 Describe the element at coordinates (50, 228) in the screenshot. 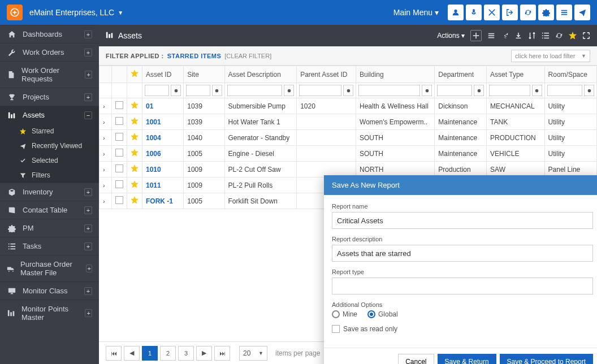

I see `sidebar-item-pm: PM+` at that location.